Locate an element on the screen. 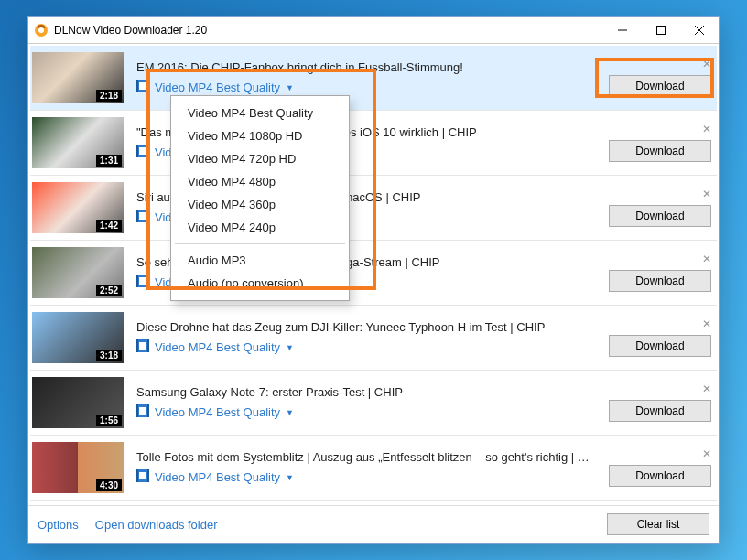 The image size is (747, 560). video-duration: 1:42 is located at coordinates (109, 225).